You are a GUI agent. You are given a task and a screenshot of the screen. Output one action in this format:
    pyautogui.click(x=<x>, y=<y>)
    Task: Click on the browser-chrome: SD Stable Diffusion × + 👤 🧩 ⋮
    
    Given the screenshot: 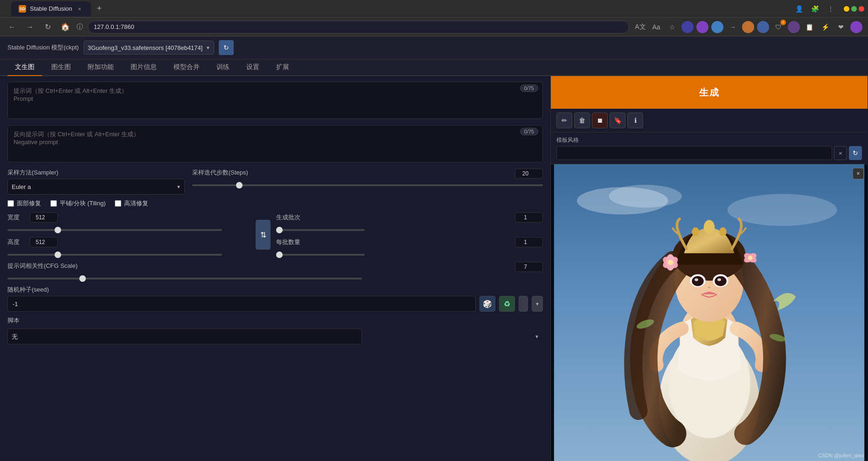 What is the action you would take?
    pyautogui.click(x=434, y=9)
    